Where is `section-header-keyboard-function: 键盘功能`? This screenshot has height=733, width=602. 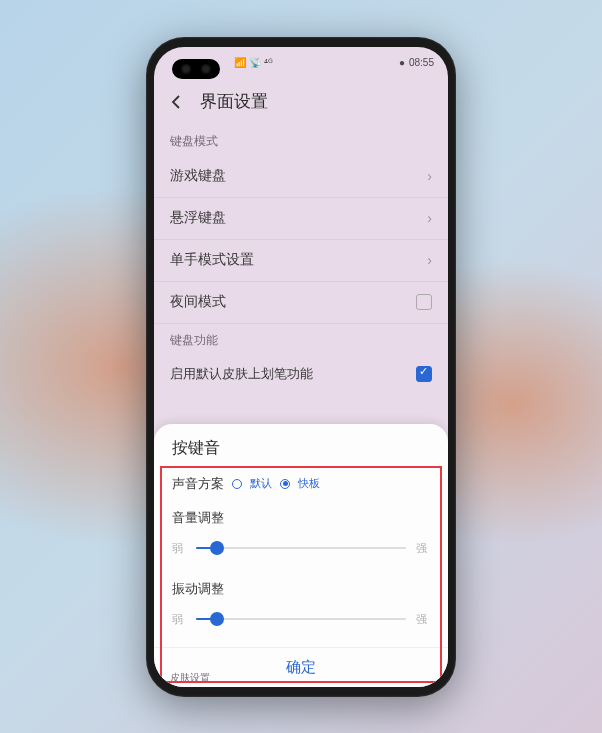
section-header-keyboard-function: 键盘功能 is located at coordinates (301, 340).